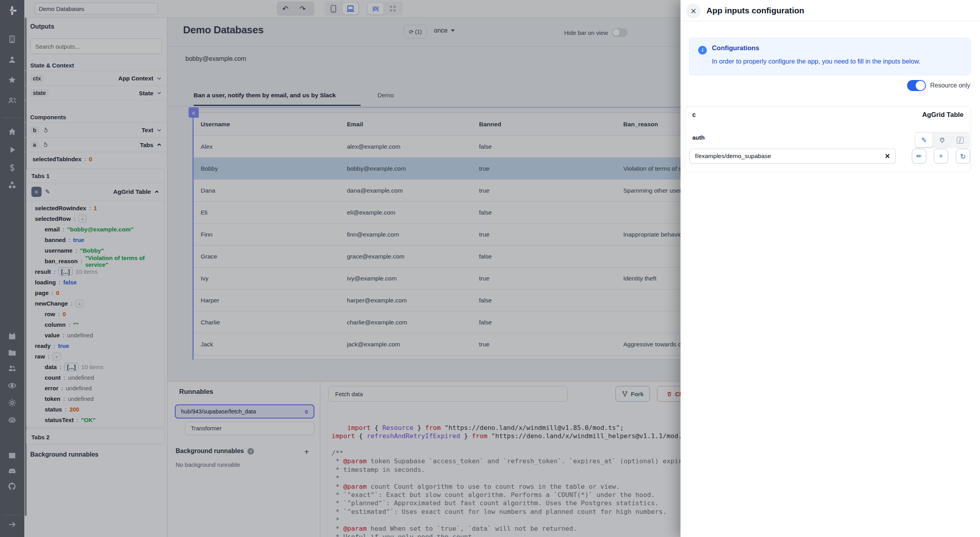  I want to click on workspace-building-icon, so click(12, 39).